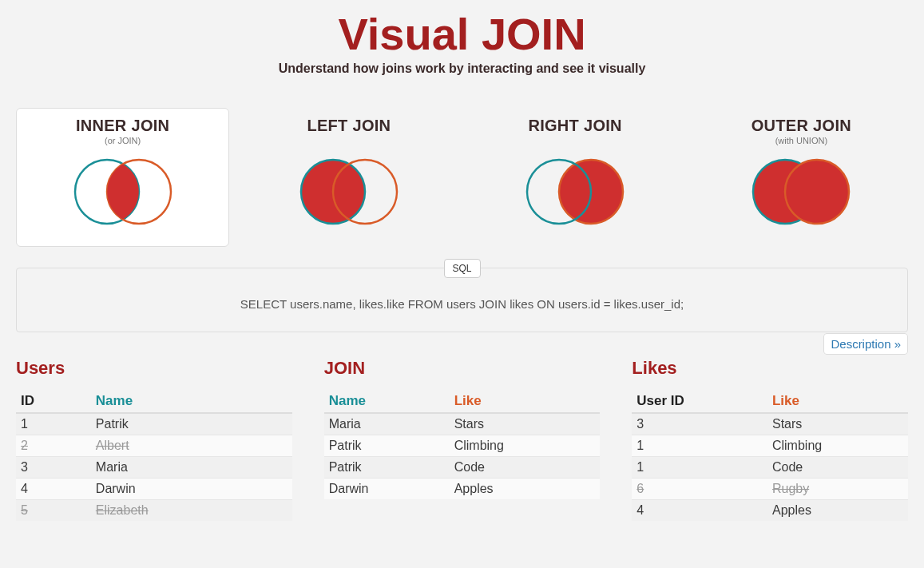 This screenshot has width=924, height=568. I want to click on likes-header-like: Like, so click(838, 401).